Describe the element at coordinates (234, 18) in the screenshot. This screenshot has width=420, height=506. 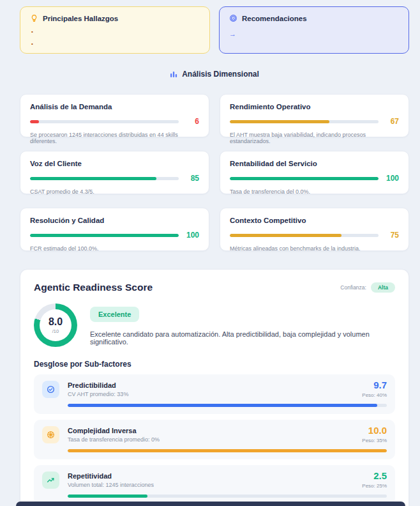
I see `target-icon` at that location.